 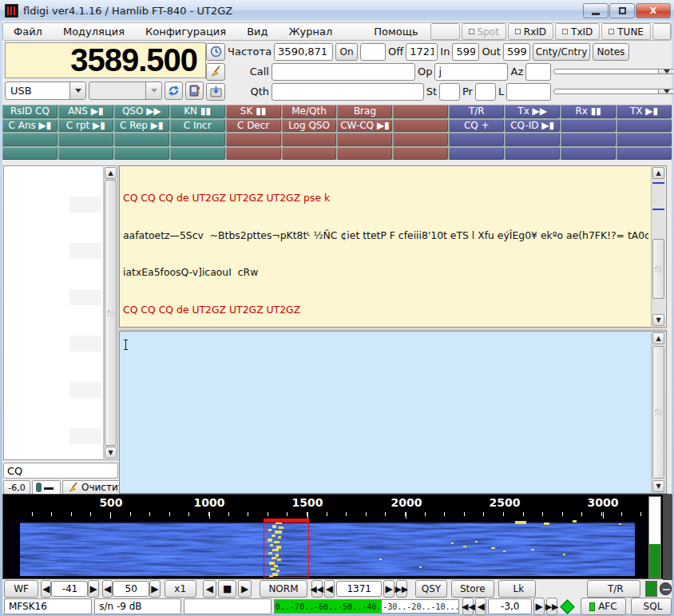 I want to click on rst-out-field, so click(x=517, y=52).